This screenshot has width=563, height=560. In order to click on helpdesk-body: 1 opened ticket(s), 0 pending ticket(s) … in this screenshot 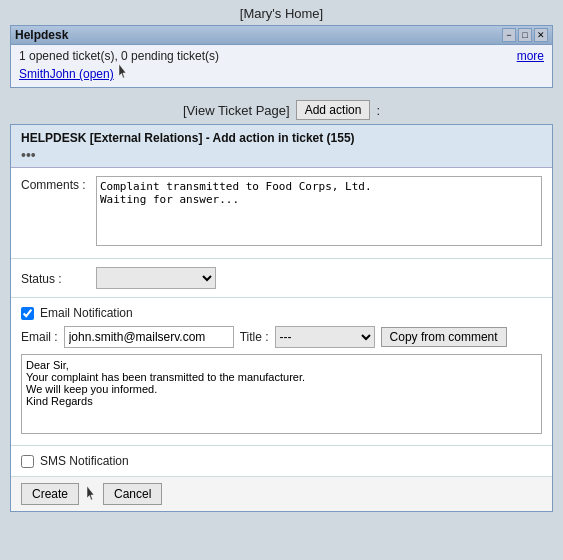, I will do `click(282, 66)`.